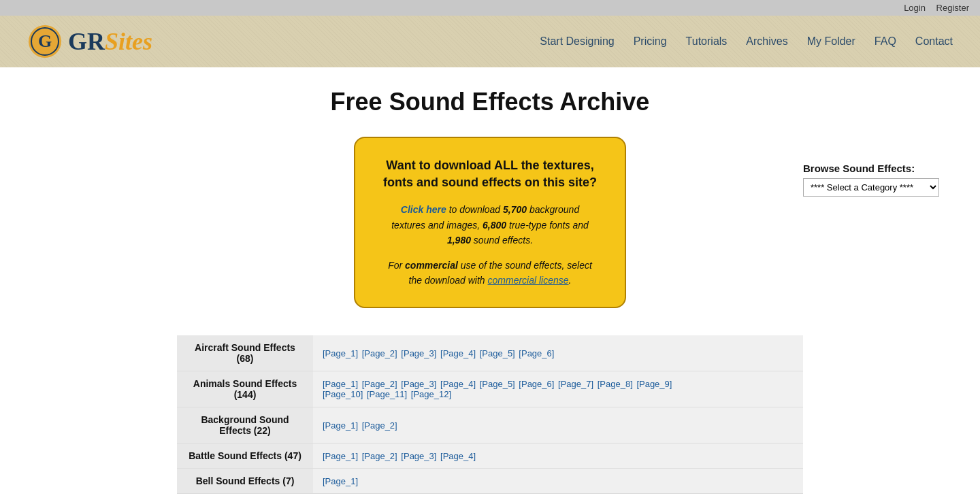  Describe the element at coordinates (528, 280) in the screenshot. I see `commercial-license-link: commercial license` at that location.